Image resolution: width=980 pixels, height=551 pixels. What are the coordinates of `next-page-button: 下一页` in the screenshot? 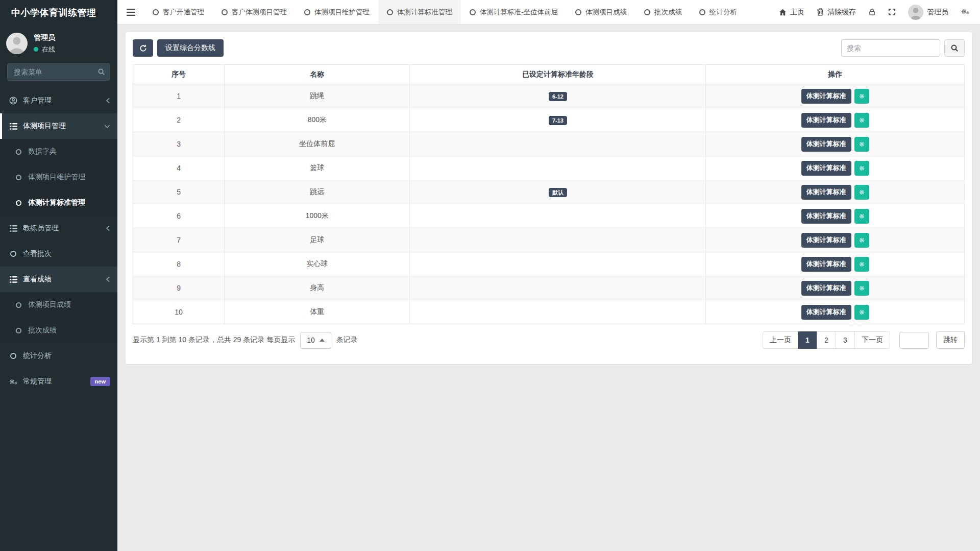 It's located at (872, 340).